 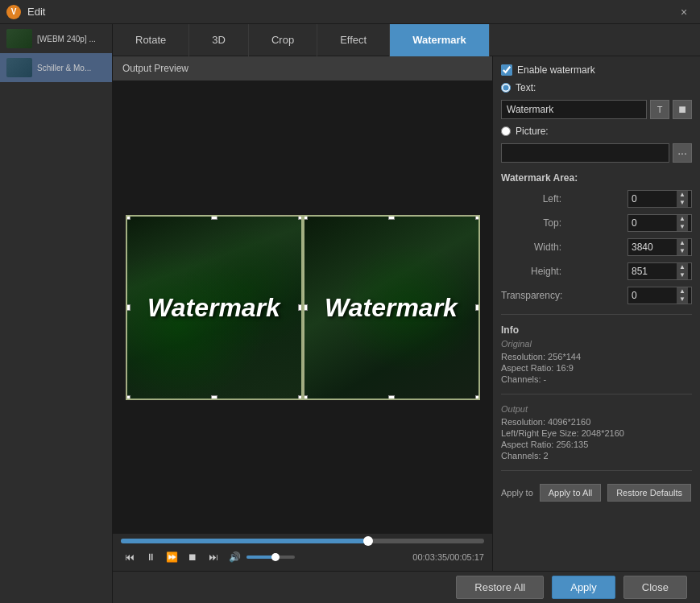 What do you see at coordinates (532, 295) in the screenshot?
I see `transparency-label: Transparency:` at bounding box center [532, 295].